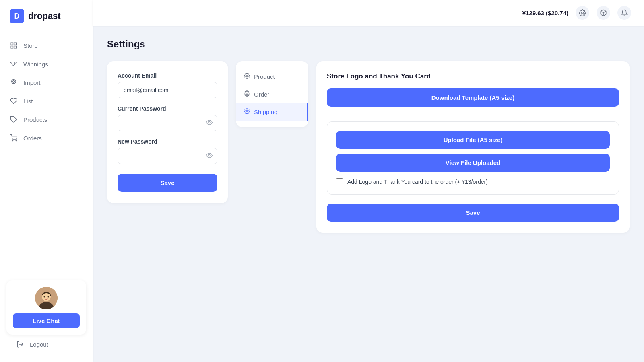  I want to click on logout-icon, so click(20, 344).